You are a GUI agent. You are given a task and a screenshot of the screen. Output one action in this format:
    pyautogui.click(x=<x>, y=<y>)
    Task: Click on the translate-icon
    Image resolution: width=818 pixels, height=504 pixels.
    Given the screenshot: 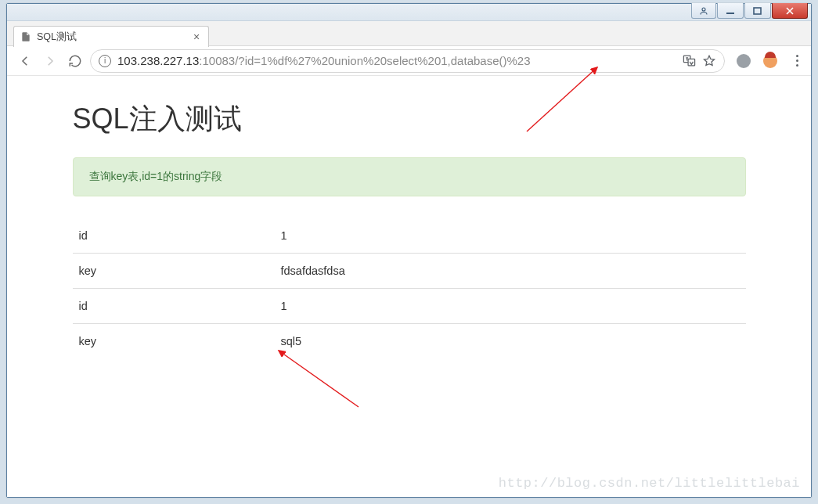 What is the action you would take?
    pyautogui.click(x=689, y=61)
    